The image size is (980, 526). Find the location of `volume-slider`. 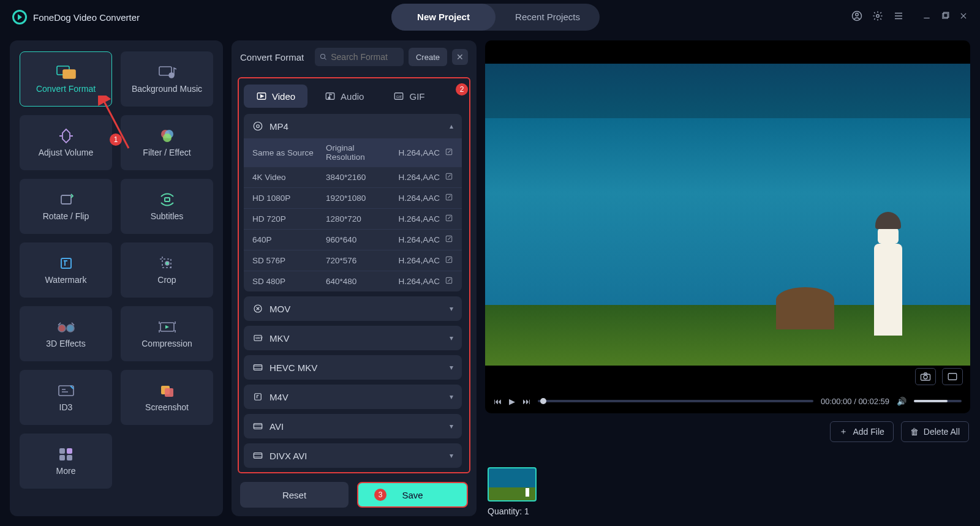

volume-slider is located at coordinates (938, 401).